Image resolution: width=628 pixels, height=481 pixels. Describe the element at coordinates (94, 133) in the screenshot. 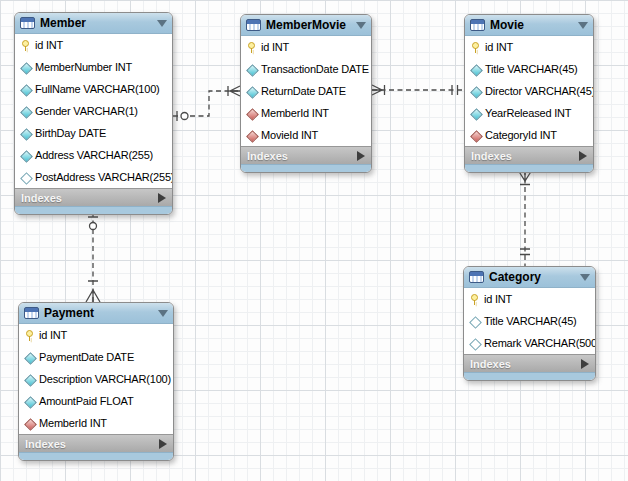

I see `column-row: BirthDay DATE` at that location.